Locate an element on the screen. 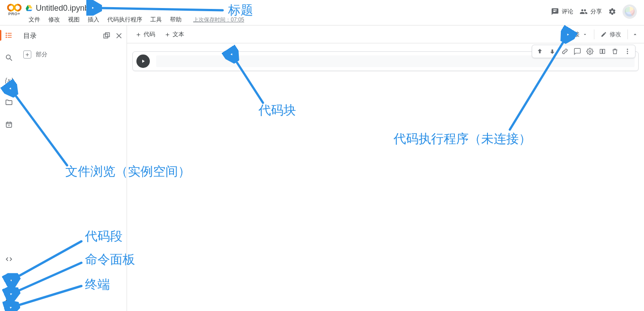 This screenshot has height=311, width=644. add-text-button: ＋ 文本 is located at coordinates (174, 34).